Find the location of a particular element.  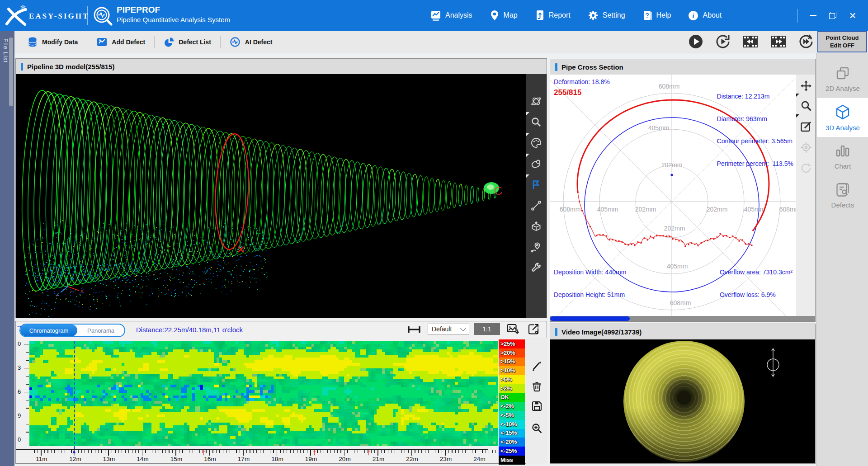

play-button is located at coordinates (696, 42).